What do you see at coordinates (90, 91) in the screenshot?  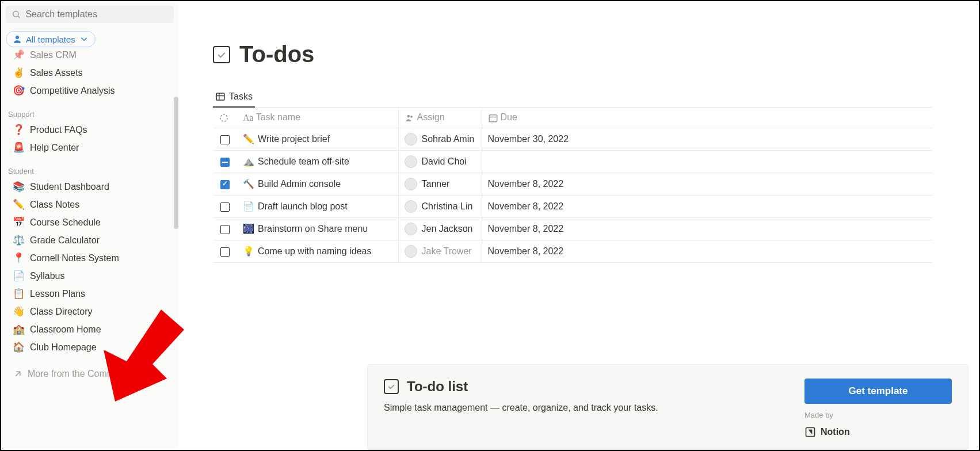 I see `sidebar-item: 🎯 Competitive Analysis` at bounding box center [90, 91].